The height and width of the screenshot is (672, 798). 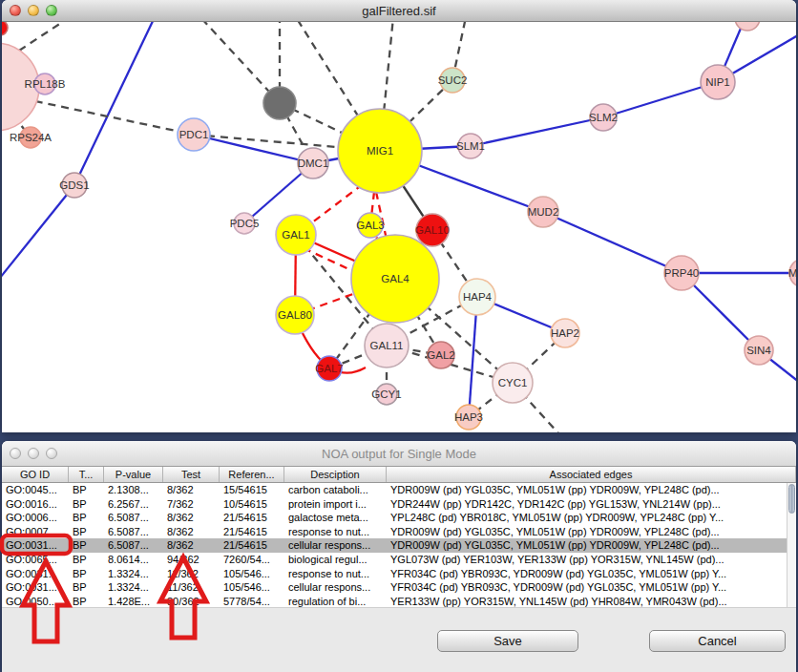 I want to click on table-cell: 1.428E..., so click(x=134, y=601).